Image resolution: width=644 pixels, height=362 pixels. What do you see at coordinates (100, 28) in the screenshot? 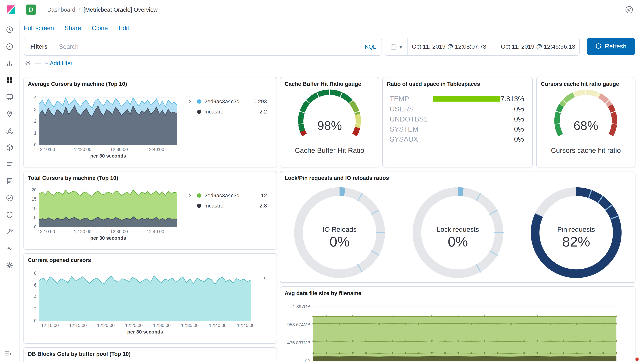
I see `clone-link: Clone` at bounding box center [100, 28].